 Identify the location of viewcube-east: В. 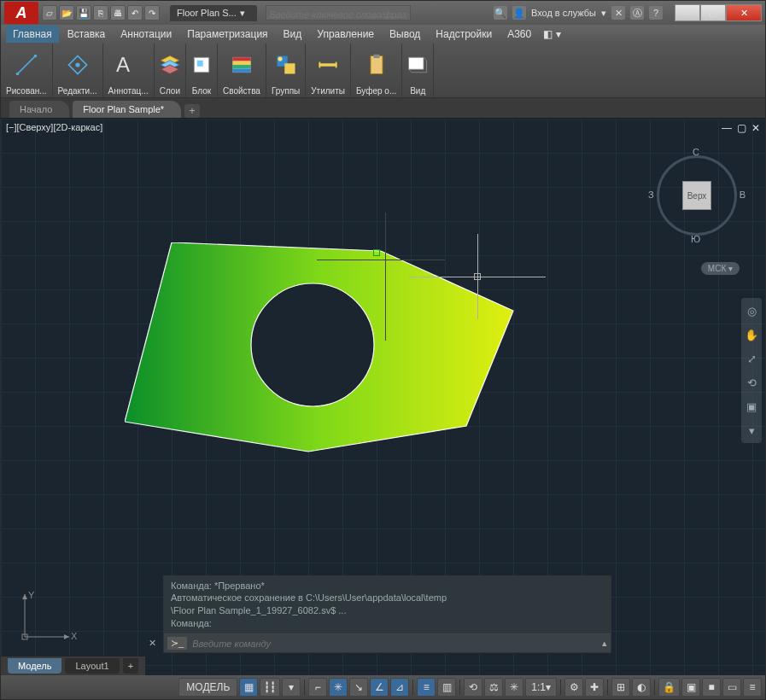
(743, 195).